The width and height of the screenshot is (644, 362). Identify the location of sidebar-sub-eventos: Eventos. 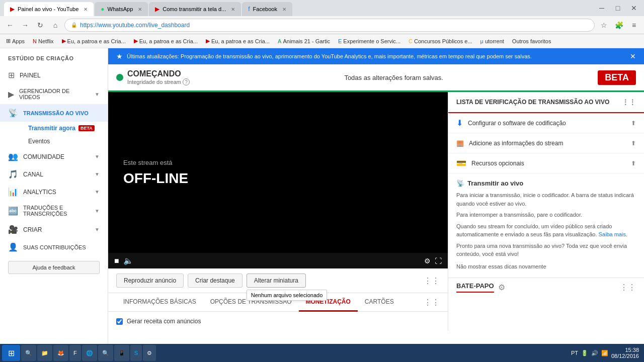
(64, 141).